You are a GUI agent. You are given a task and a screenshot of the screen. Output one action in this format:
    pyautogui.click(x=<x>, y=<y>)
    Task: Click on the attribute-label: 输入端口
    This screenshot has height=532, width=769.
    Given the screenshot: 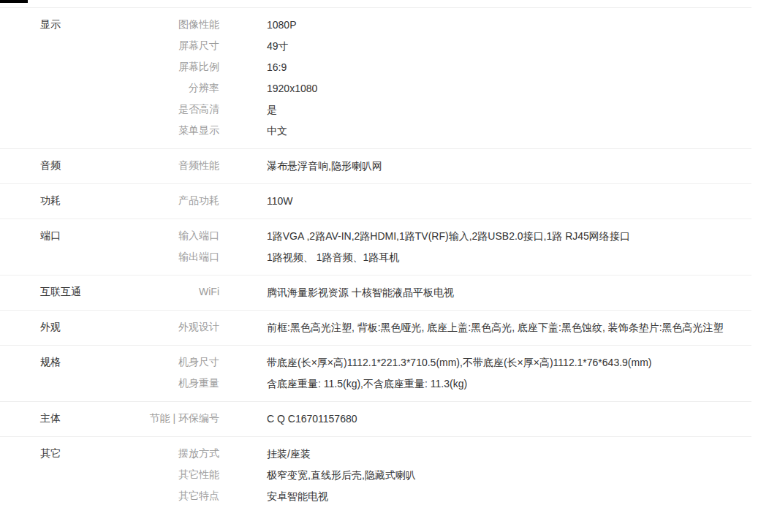 What is the action you would take?
    pyautogui.click(x=161, y=235)
    